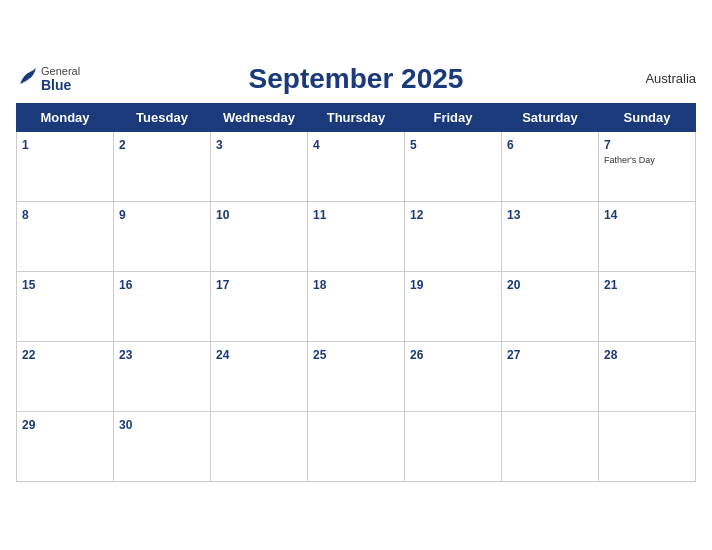 This screenshot has height=550, width=712. What do you see at coordinates (356, 376) in the screenshot?
I see `calendar-cell: 25` at bounding box center [356, 376].